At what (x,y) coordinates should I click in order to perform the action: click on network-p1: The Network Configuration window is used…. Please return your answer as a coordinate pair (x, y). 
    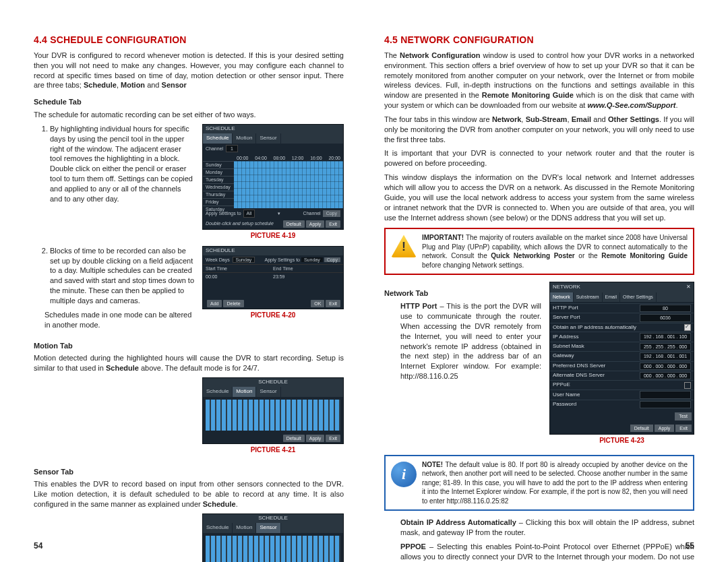
    Looking at the image, I should click on (539, 81).